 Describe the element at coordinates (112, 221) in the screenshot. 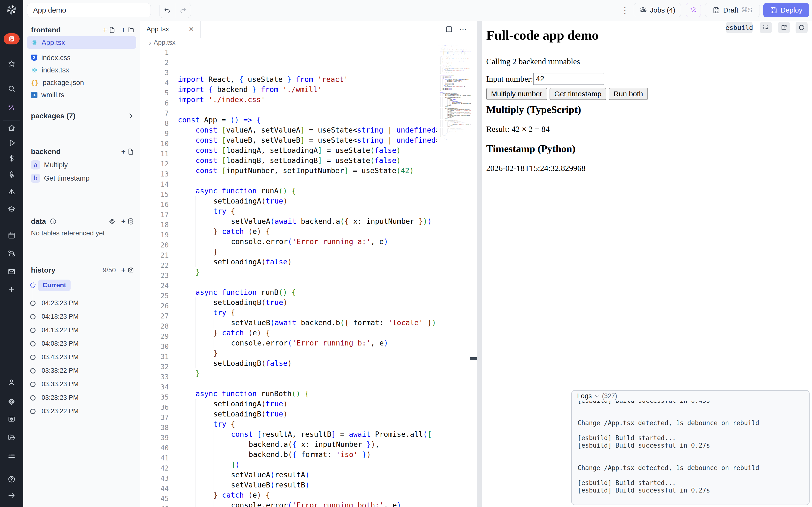

I see `gear-icon` at that location.